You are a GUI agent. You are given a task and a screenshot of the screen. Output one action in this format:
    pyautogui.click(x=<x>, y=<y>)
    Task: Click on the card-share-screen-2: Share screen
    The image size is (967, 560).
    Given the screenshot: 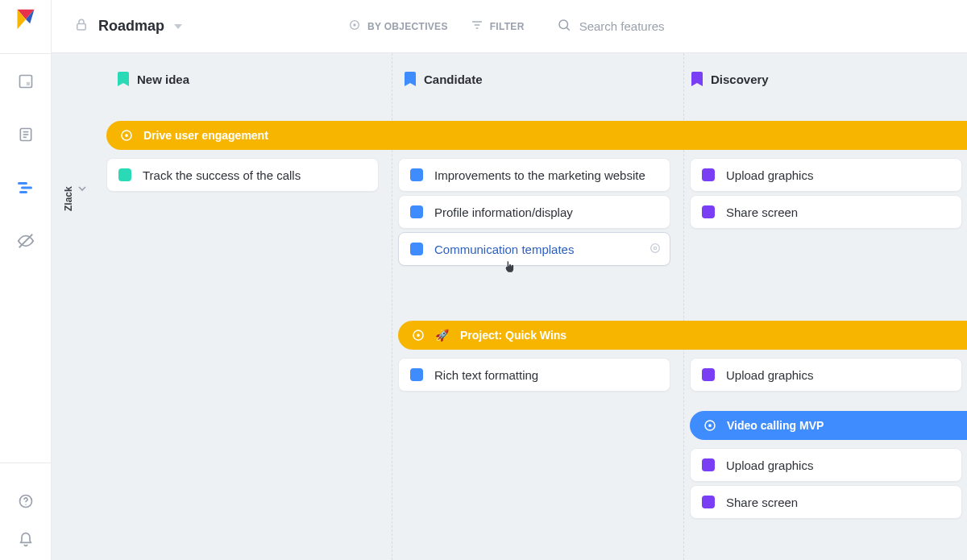 What is the action you would take?
    pyautogui.click(x=826, y=502)
    